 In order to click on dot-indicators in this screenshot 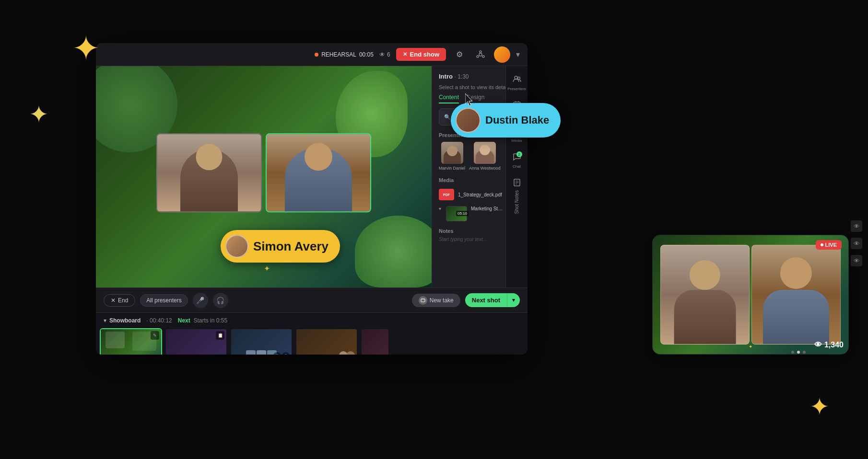, I will do `click(798, 352)`.